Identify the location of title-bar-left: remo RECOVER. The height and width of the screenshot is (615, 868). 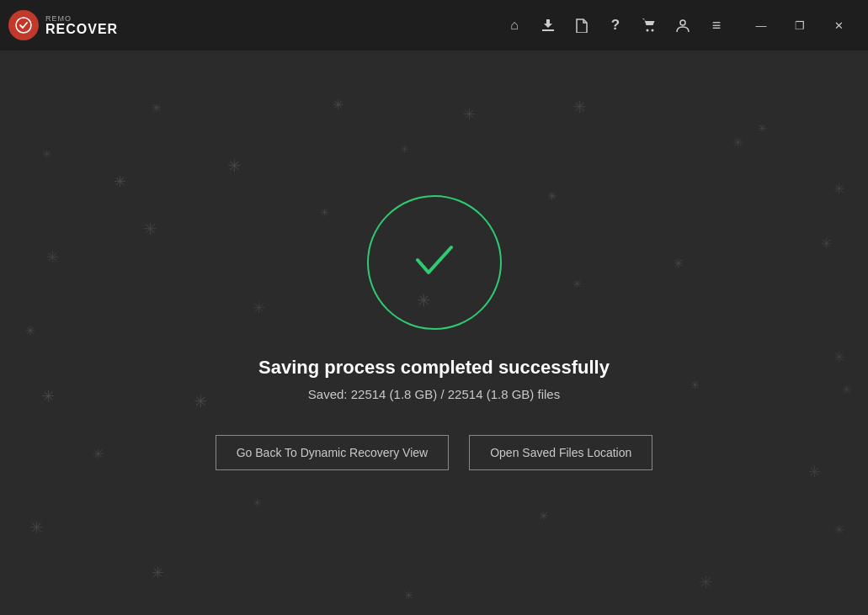
(63, 25).